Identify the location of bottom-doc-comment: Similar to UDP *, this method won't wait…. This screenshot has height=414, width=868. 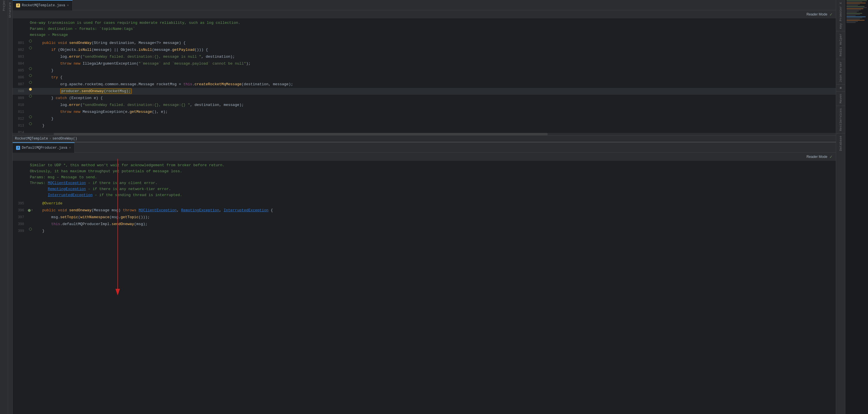
(424, 181).